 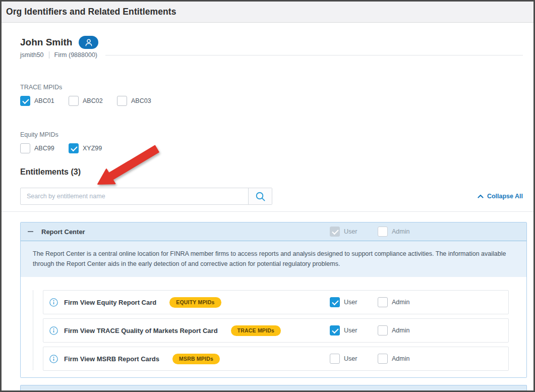 What do you see at coordinates (135, 101) in the screenshot?
I see `mpid-option-abc03: ABC03` at bounding box center [135, 101].